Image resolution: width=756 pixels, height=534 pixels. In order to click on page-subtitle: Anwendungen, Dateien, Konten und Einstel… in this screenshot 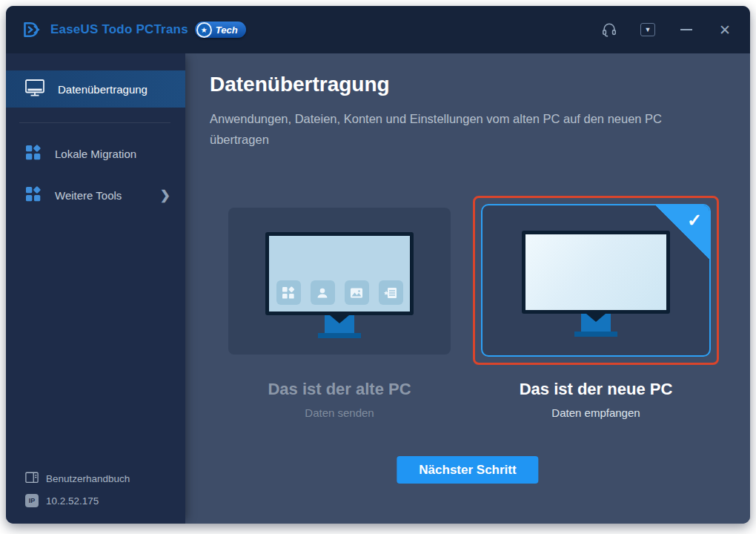, I will do `click(450, 129)`.